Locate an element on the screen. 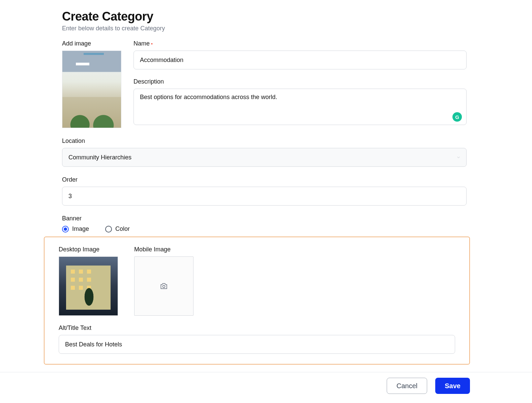  save-button: Save is located at coordinates (452, 386).